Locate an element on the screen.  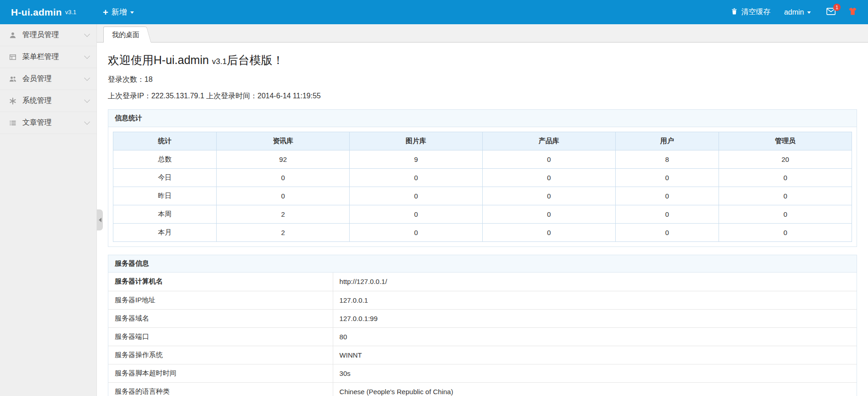
page-title: 欢迎使用H-ui.admin v3.1后台模版！ is located at coordinates (483, 60).